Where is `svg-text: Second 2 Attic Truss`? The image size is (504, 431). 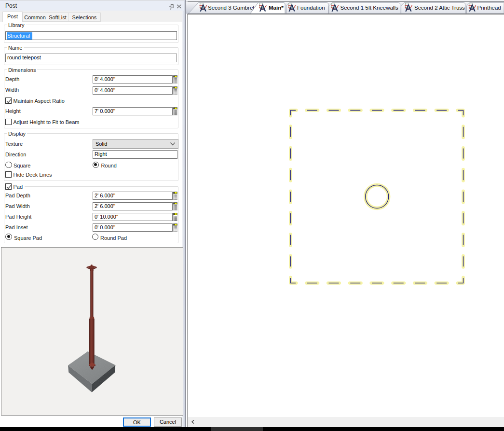
svg-text: Second 2 Attic Truss is located at coordinates (440, 8).